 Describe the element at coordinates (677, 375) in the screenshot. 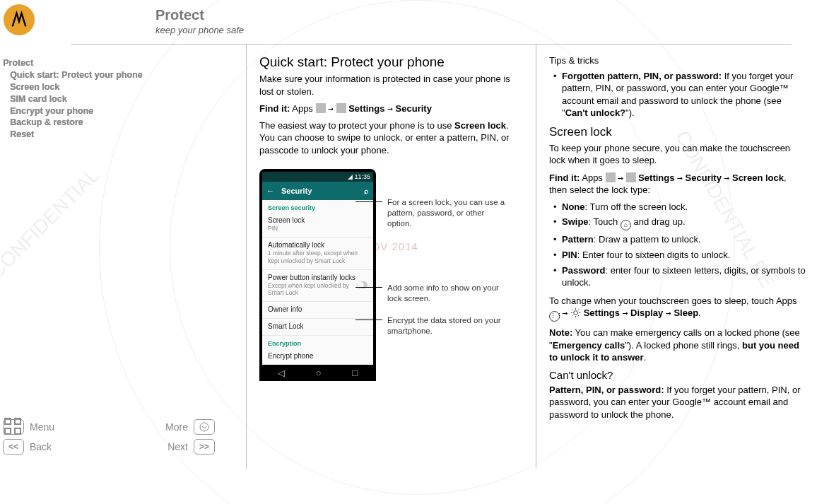

I see `cant-unlock-heading: Can't unlock?` at that location.